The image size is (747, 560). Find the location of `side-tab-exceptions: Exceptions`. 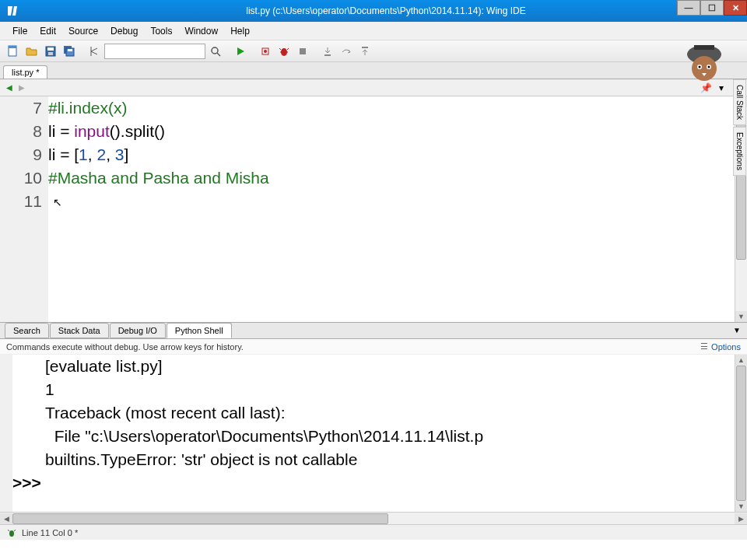

side-tab-exceptions: Exceptions is located at coordinates (739, 151).